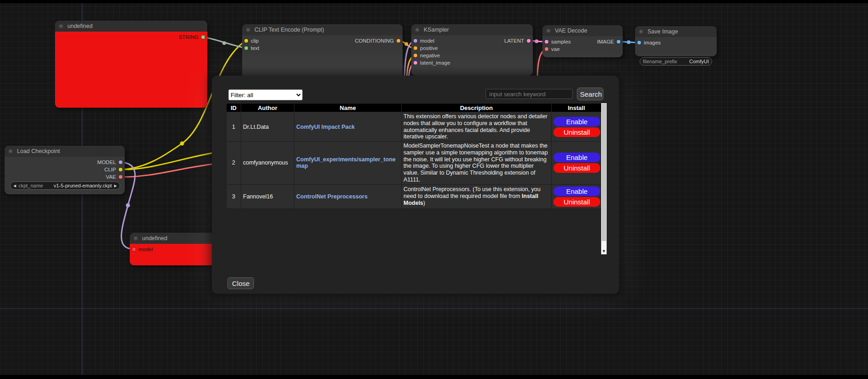  What do you see at coordinates (561, 42) in the screenshot?
I see `input-label: samples` at bounding box center [561, 42].